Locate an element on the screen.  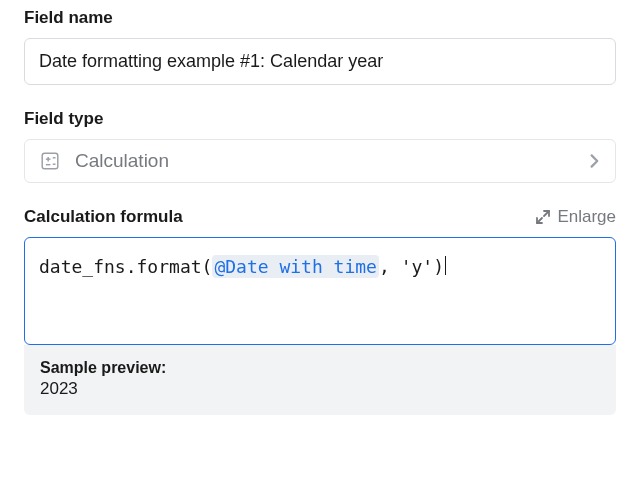
formula-label: Calculation formula is located at coordinates (104, 217).